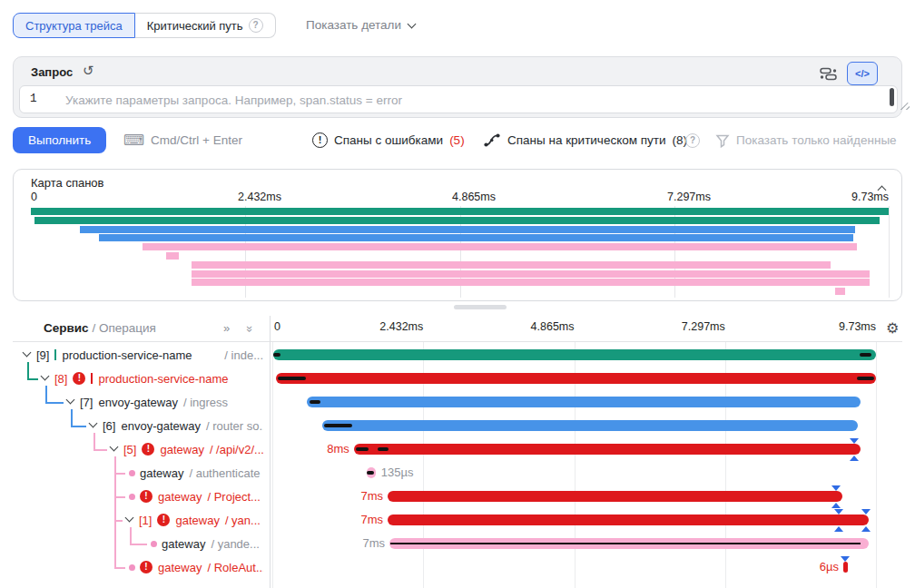  I want to click on tree-gantt-divider, so click(271, 452).